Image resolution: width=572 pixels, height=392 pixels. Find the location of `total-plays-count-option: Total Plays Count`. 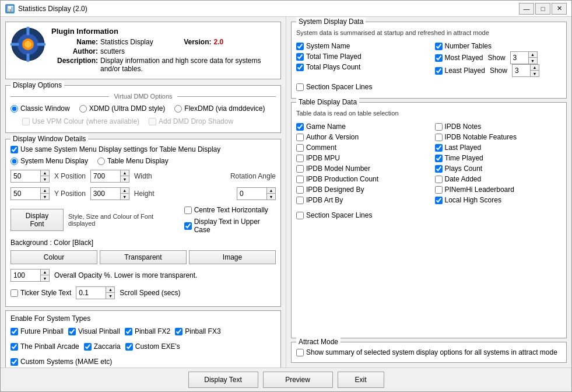

total-plays-count-option: Total Plays Count is located at coordinates (360, 67).